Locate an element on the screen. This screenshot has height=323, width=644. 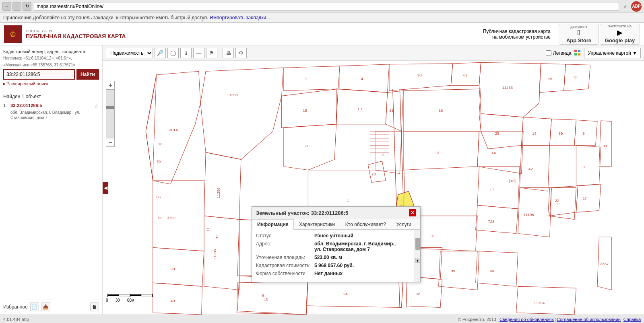
item-number: 1. is located at coordinates (6, 105).